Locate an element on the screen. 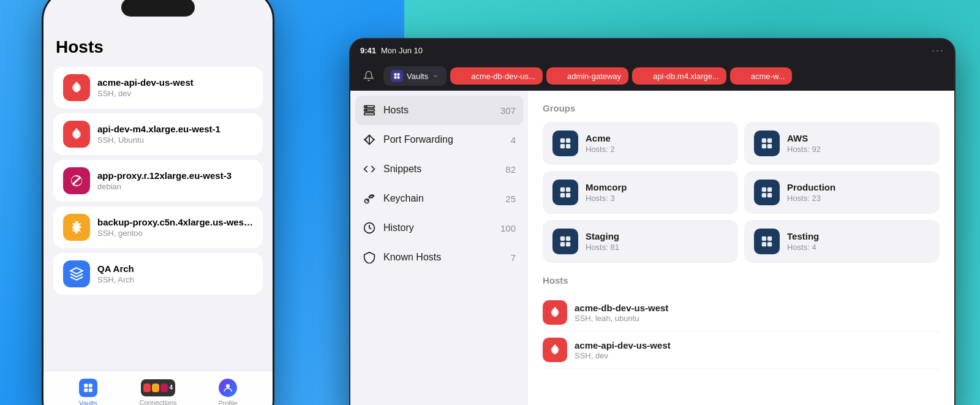 The height and width of the screenshot is (405, 980). testing-icon is located at coordinates (767, 241).